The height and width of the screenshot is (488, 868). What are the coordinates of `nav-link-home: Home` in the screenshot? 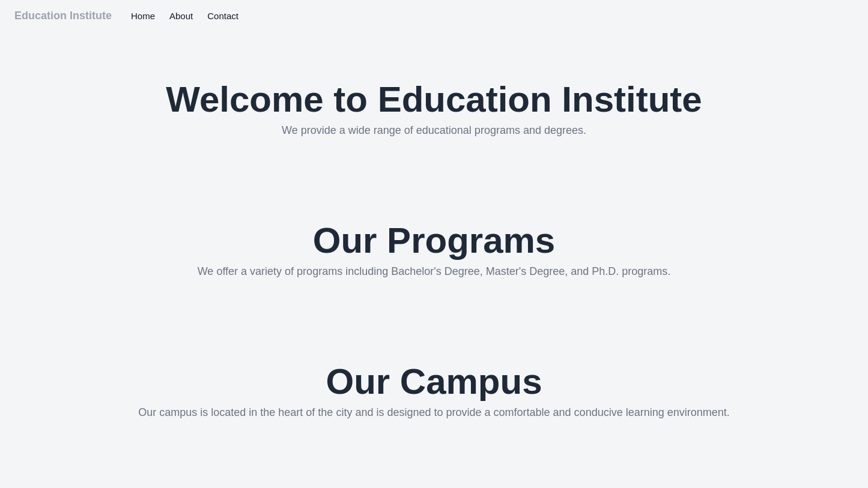 It's located at (143, 16).